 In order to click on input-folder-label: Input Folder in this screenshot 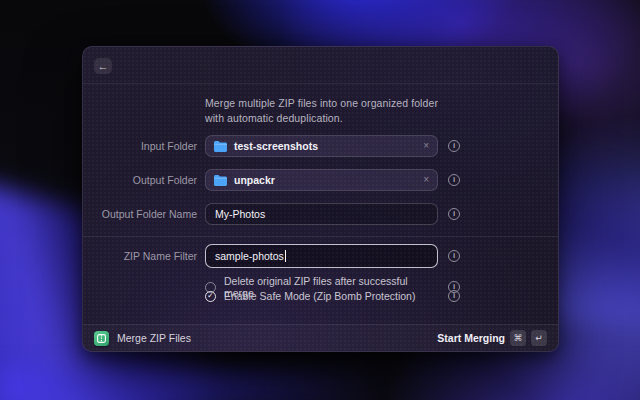, I will do `click(140, 146)`.